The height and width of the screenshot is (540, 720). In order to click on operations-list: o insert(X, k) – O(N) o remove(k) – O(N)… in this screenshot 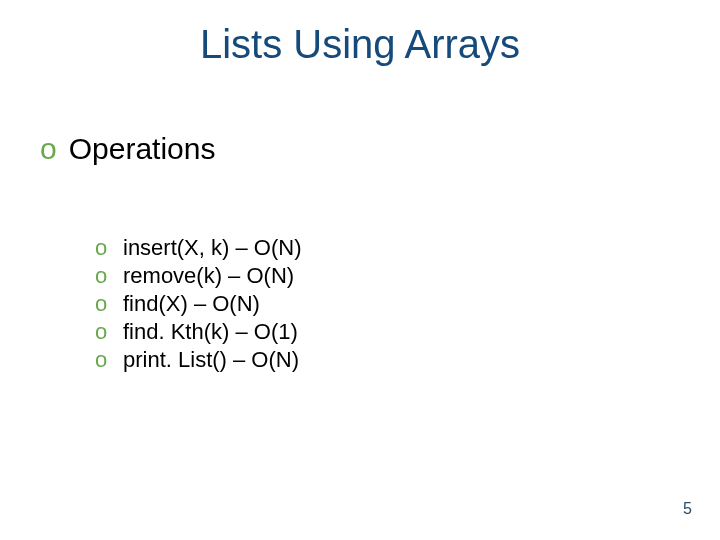, I will do `click(198, 305)`.